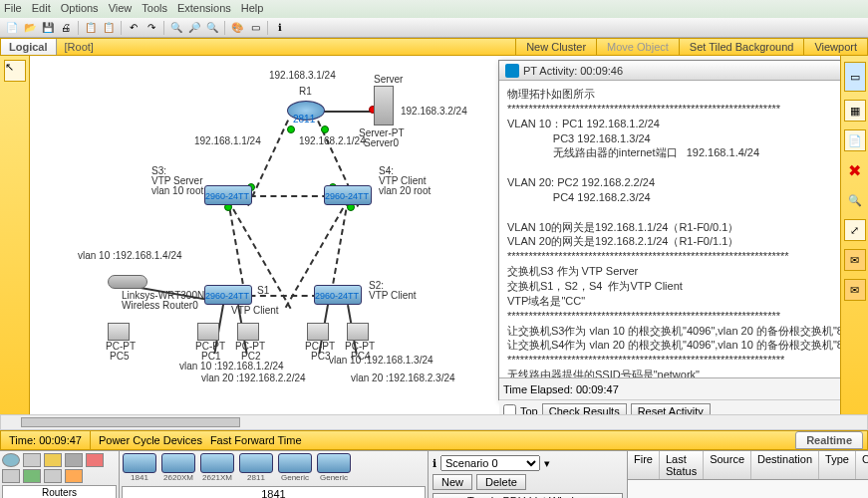  I want to click on pc3-label: PC3, so click(321, 357).